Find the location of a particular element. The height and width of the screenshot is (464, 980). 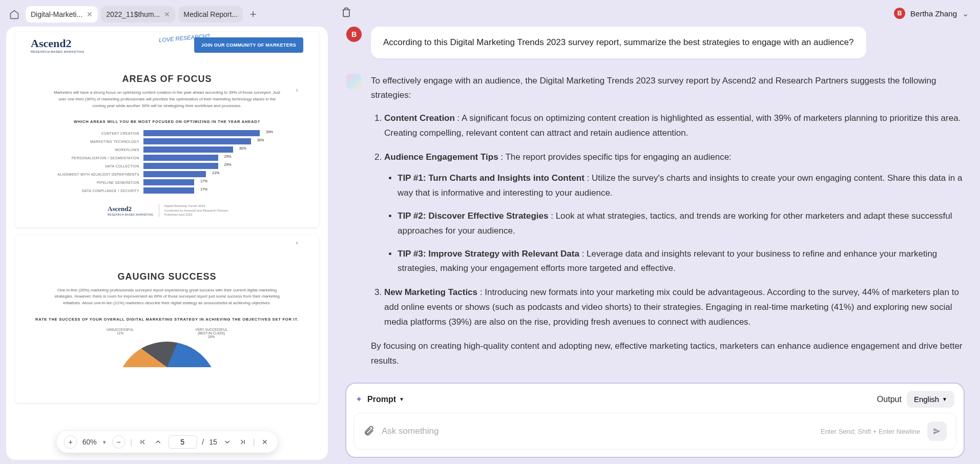

add-tab-button: + is located at coordinates (253, 14).